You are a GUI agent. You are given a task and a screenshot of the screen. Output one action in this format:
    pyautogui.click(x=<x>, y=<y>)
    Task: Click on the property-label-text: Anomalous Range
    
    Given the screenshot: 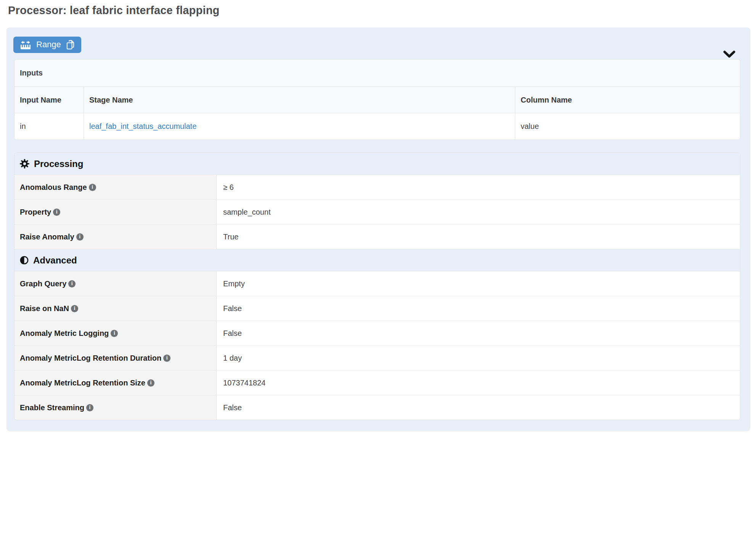 What is the action you would take?
    pyautogui.click(x=53, y=188)
    